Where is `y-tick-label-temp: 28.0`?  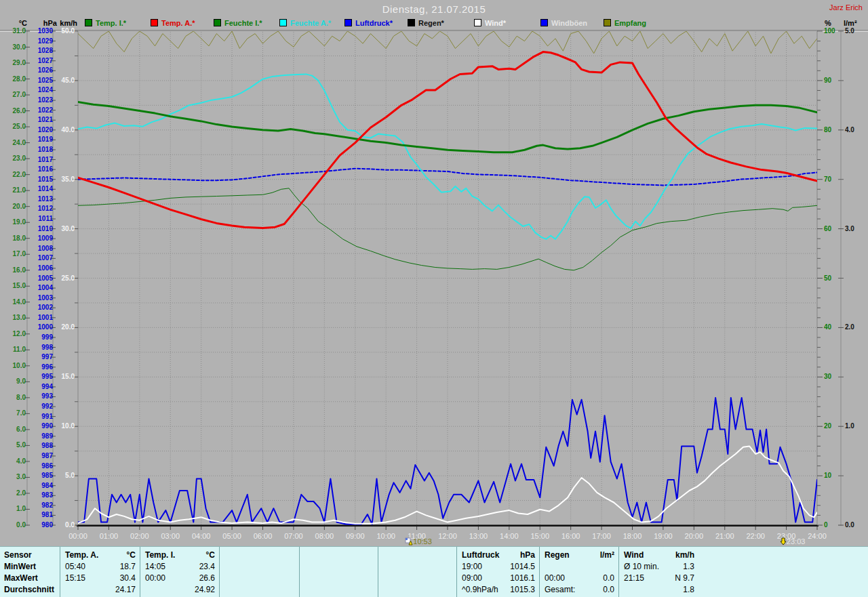 y-tick-label-temp: 28.0 is located at coordinates (13, 79).